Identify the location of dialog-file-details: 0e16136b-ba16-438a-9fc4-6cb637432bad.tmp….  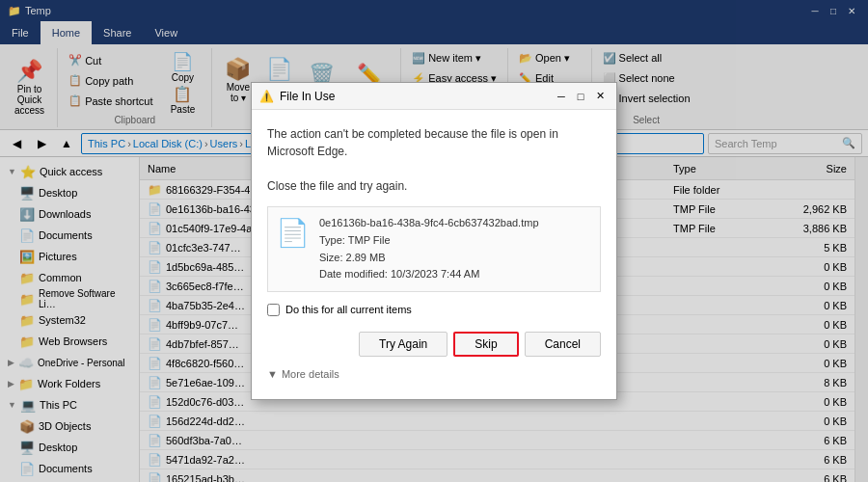
(429, 249).